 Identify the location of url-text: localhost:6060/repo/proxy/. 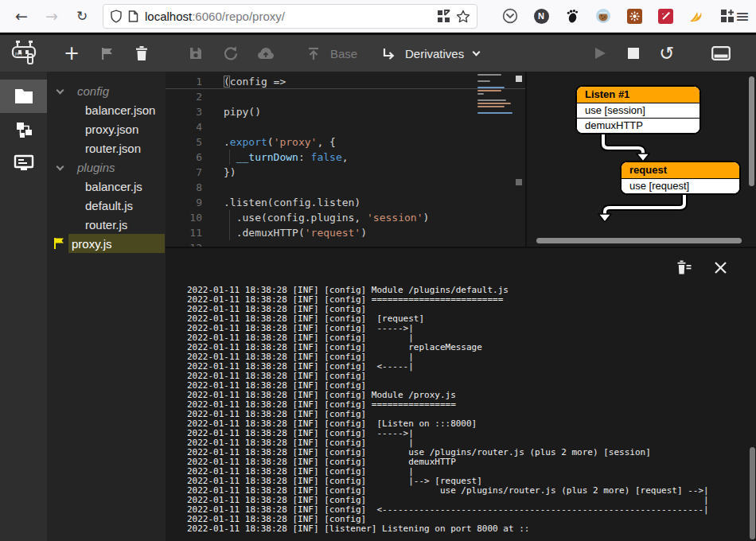
(288, 16).